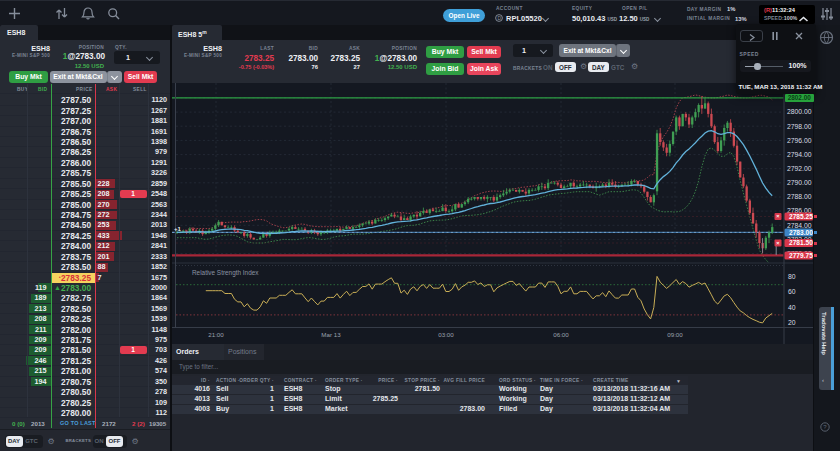  What do you see at coordinates (499, 17) in the screenshot?
I see `svg-text: D` at bounding box center [499, 17].